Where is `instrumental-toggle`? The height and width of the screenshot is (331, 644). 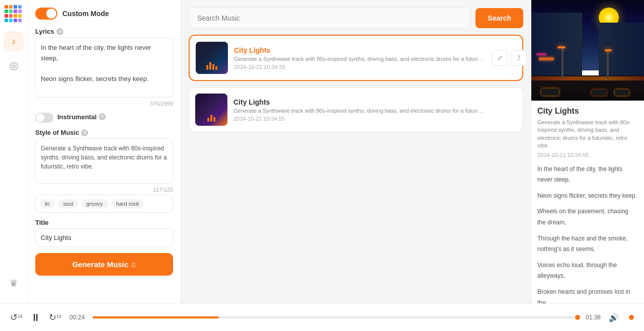 instrumental-toggle is located at coordinates (44, 118).